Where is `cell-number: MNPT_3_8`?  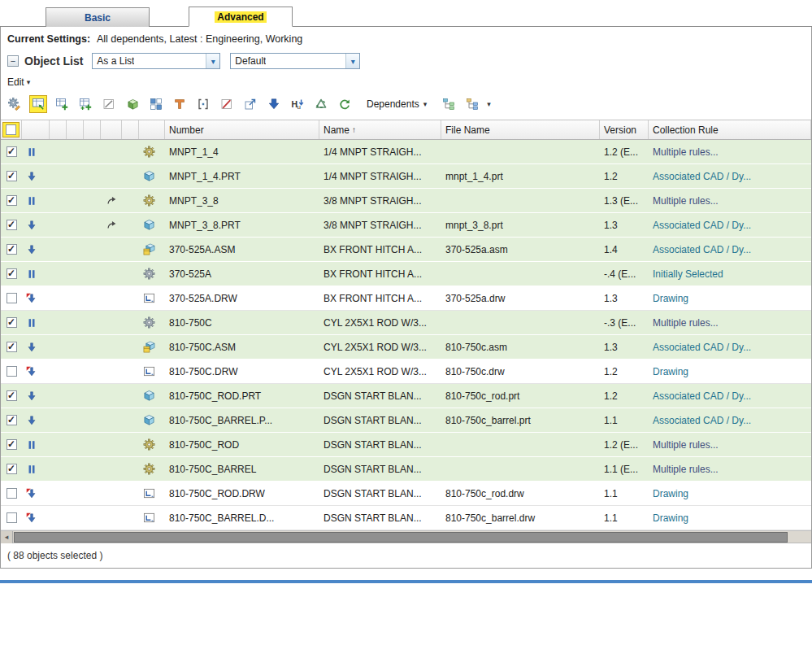
cell-number: MNPT_3_8 is located at coordinates (242, 200).